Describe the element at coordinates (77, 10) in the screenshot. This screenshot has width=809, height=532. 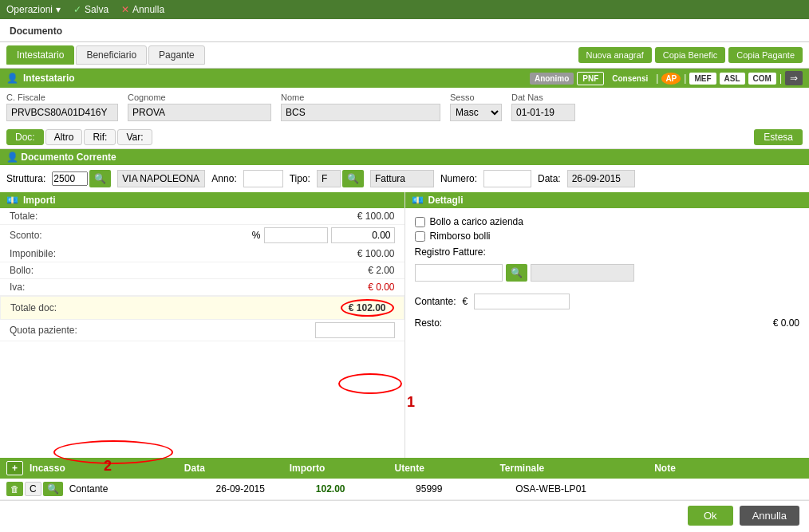
I see `check-icon: ✓` at that location.